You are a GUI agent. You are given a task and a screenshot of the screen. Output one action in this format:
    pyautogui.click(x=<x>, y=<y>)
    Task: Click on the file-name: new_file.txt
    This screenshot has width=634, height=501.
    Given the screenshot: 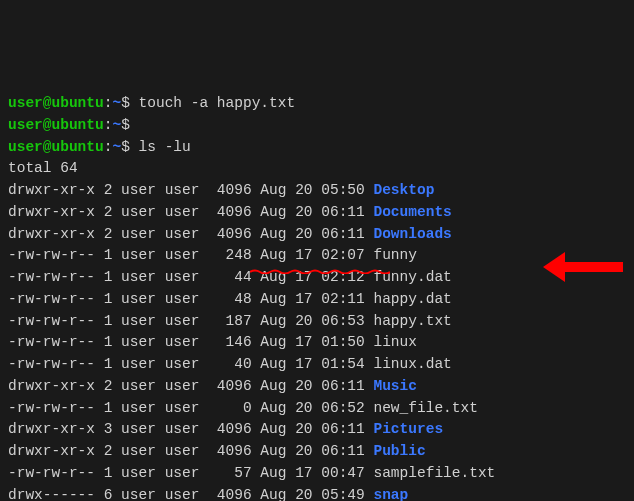 What is the action you would take?
    pyautogui.click(x=425, y=408)
    